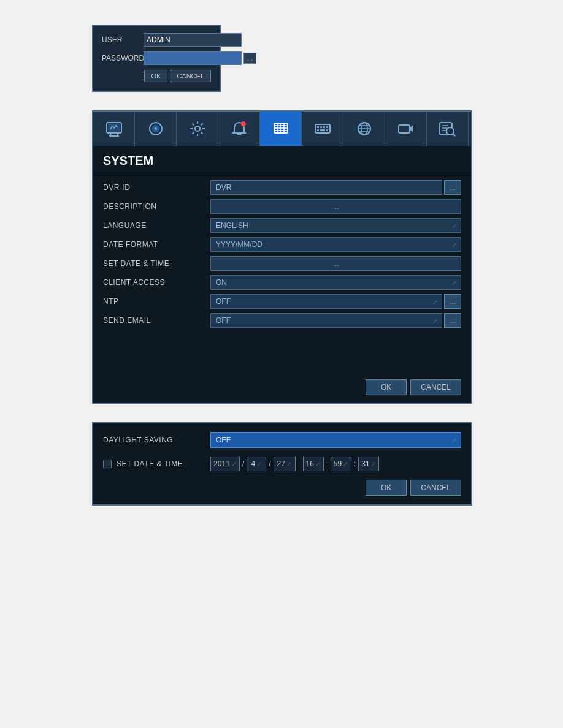 This screenshot has width=563, height=728. I want to click on tab-alarm, so click(239, 129).